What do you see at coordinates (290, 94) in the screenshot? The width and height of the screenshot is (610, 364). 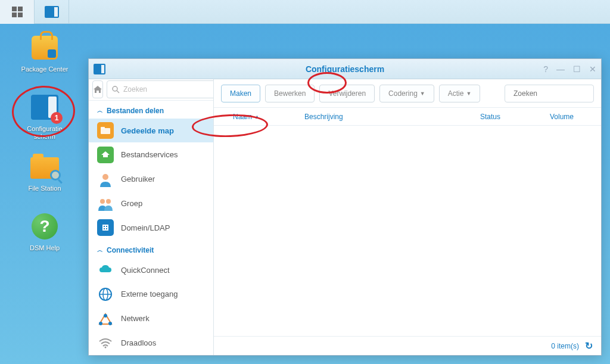 I see `edit-button: Bewerken` at bounding box center [290, 94].